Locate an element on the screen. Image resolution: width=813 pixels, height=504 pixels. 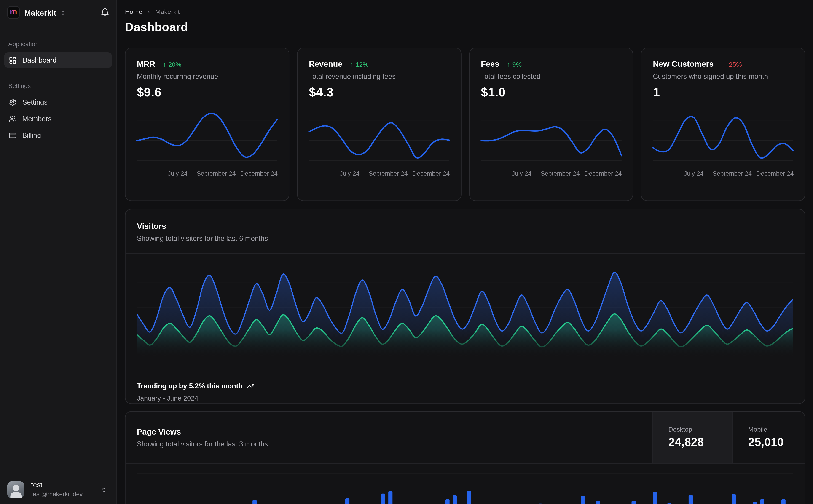
stat-subtitle: Total fees collected is located at coordinates (551, 76).